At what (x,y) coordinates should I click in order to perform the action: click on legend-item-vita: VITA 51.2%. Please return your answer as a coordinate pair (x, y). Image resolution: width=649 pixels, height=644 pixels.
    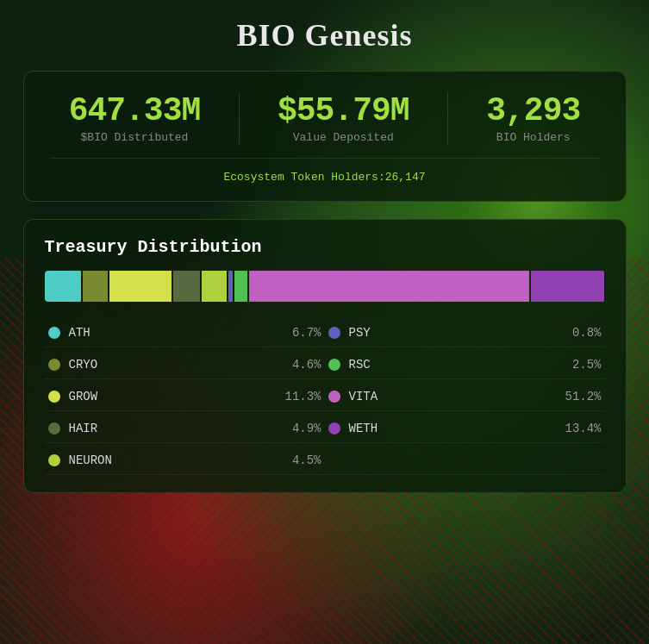
    Looking at the image, I should click on (465, 397).